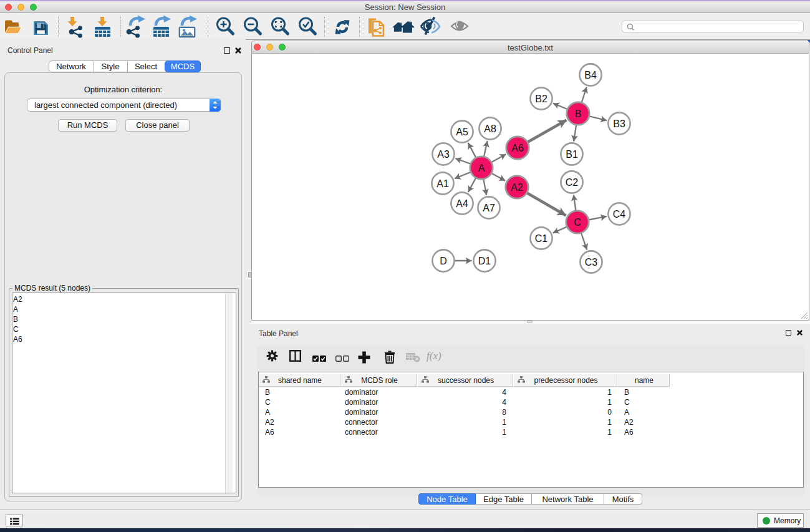 This screenshot has height=532, width=810. What do you see at coordinates (443, 183) in the screenshot?
I see `svg-text: A1` at bounding box center [443, 183].